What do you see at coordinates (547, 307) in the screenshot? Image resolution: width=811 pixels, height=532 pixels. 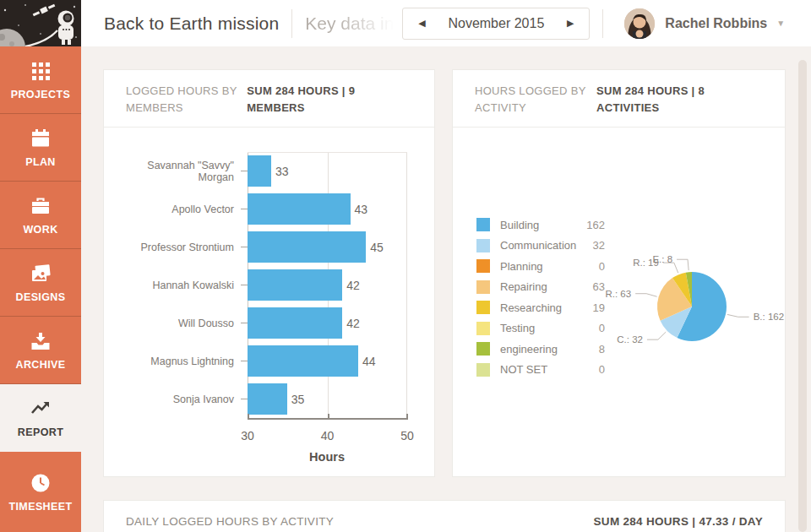 I see `legend-label: Researching` at bounding box center [547, 307].